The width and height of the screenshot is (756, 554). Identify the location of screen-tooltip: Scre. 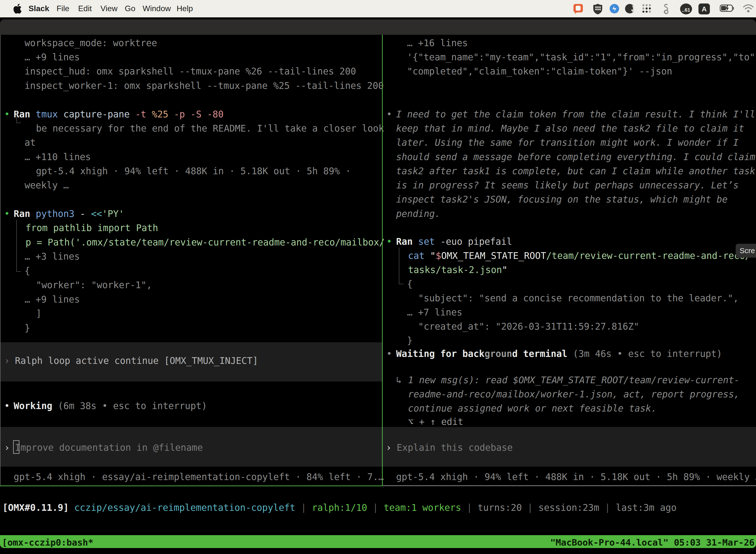
(746, 251).